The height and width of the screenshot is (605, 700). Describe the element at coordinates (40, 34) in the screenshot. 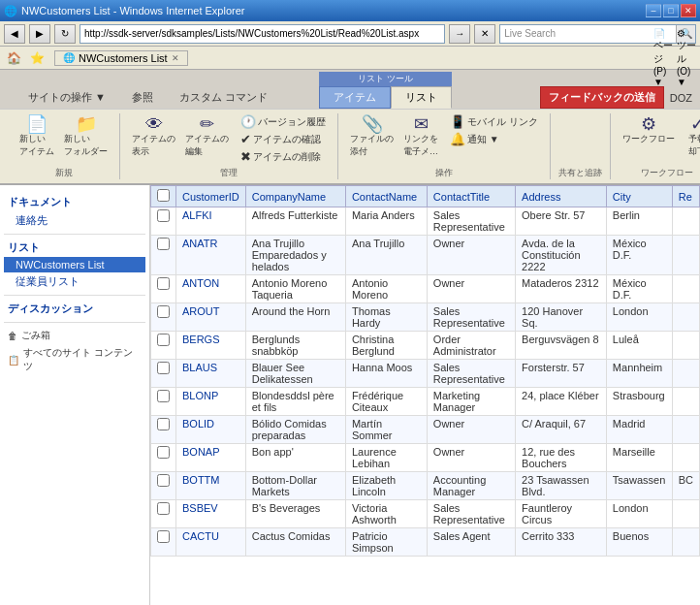

I see `forward-button: ▶` at that location.